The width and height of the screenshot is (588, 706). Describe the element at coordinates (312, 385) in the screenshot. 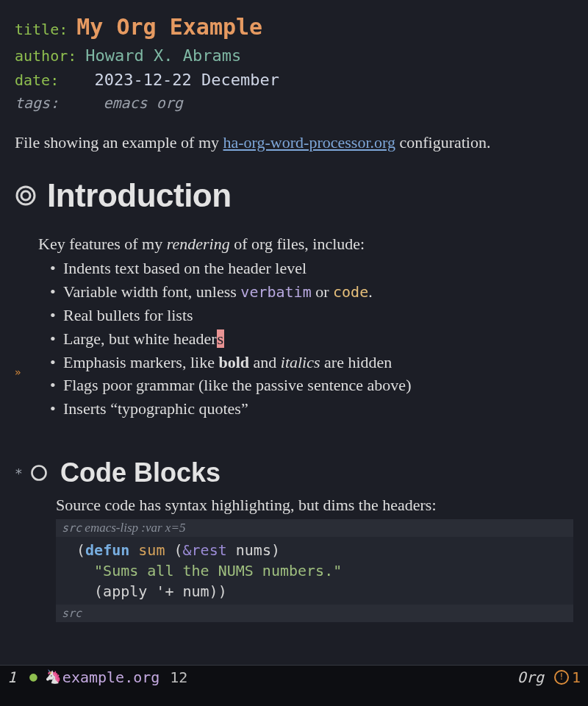

I see `list-item: Flags poor grammar (like the passive sen…` at that location.